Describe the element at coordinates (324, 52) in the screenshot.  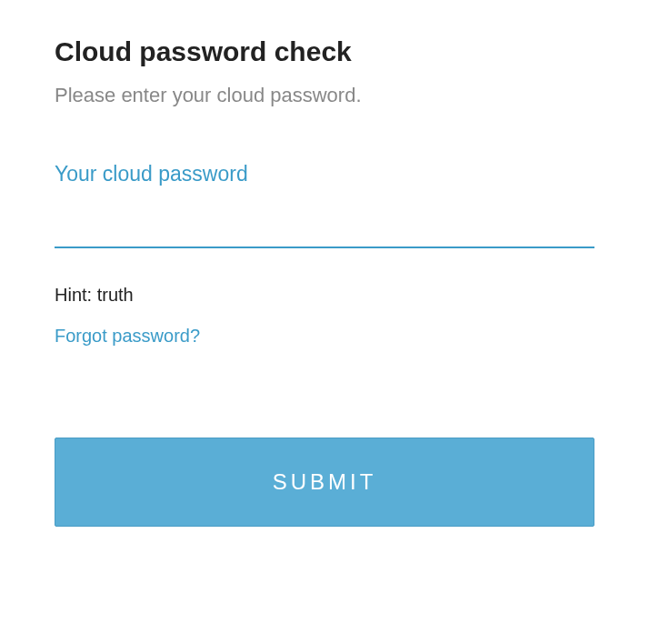
I see `page-title: Cloud password check` at that location.